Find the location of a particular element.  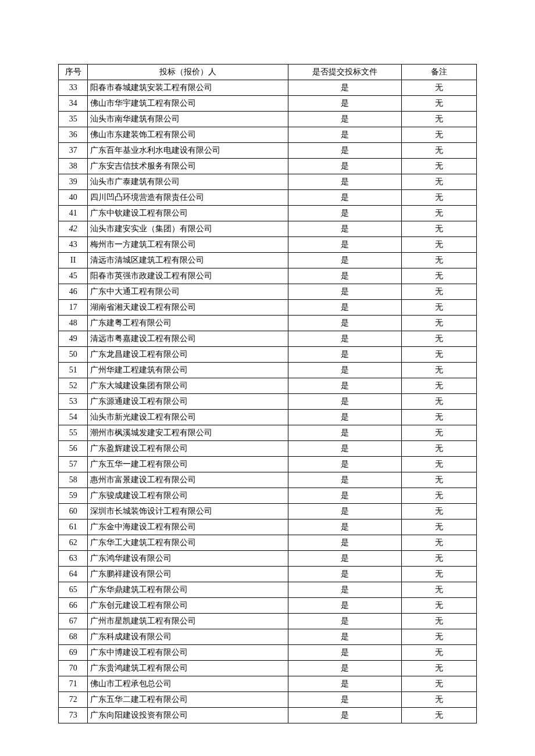

table-row: 57广东五华一建工程有限公司是无 is located at coordinates (268, 465).